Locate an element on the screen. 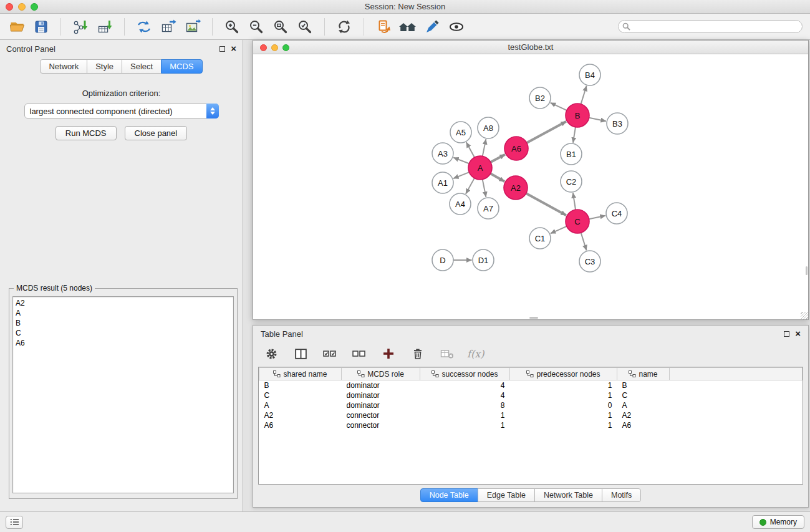 This screenshot has height=532, width=810. table-settings-gear-icon is located at coordinates (271, 354).